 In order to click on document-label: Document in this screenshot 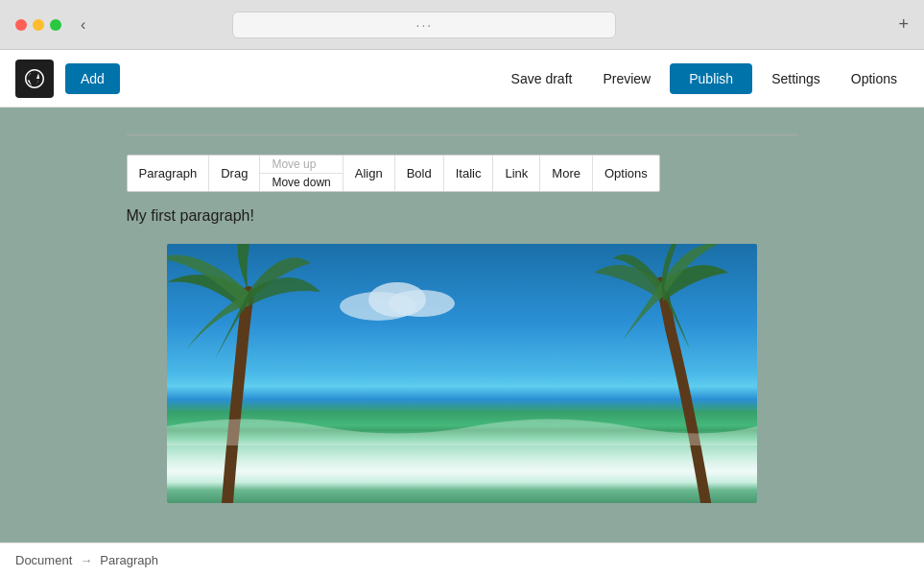, I will do `click(44, 561)`.